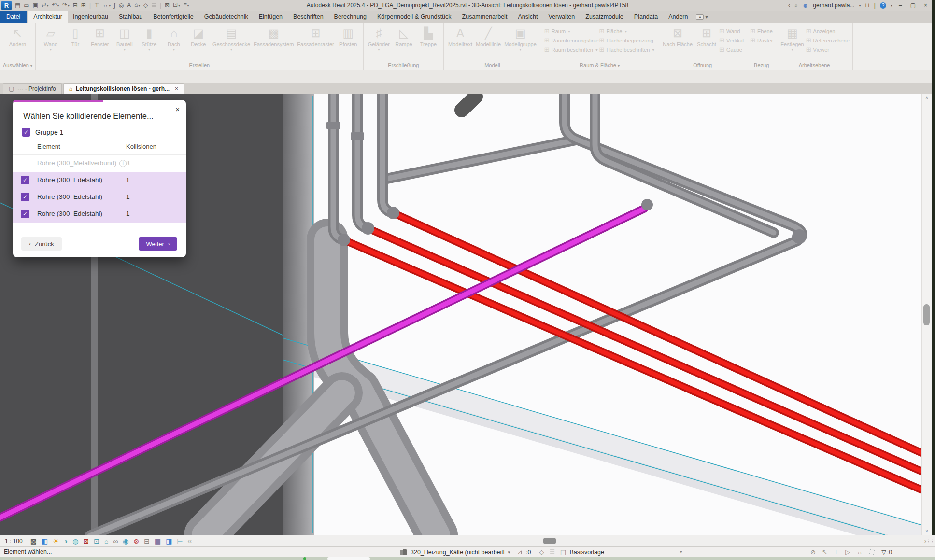 The image size is (935, 560). Describe the element at coordinates (100, 36) in the screenshot. I see `ribbon-button-fenster: ⊞Fenster` at that location.